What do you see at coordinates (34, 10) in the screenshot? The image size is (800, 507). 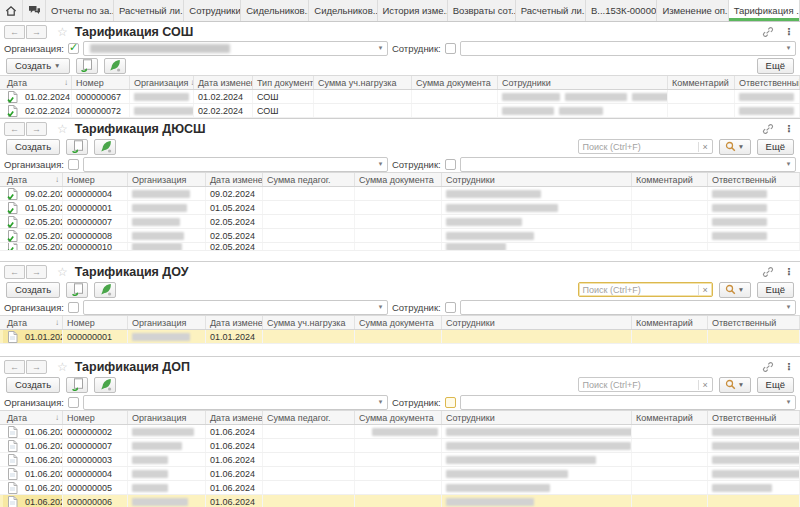 I see `discussions-button` at bounding box center [34, 10].